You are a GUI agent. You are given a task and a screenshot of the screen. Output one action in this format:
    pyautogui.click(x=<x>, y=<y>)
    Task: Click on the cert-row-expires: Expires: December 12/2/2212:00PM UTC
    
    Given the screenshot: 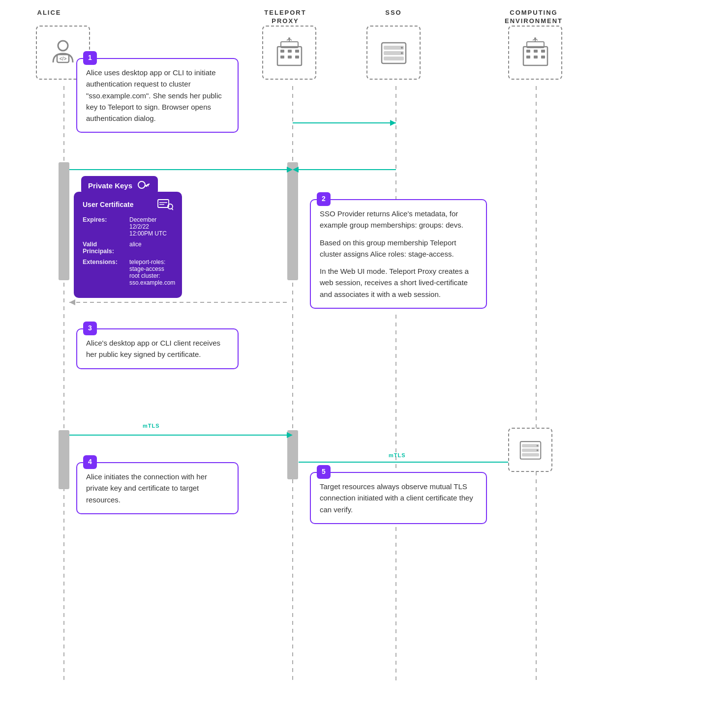 What is the action you would take?
    pyautogui.click(x=128, y=227)
    